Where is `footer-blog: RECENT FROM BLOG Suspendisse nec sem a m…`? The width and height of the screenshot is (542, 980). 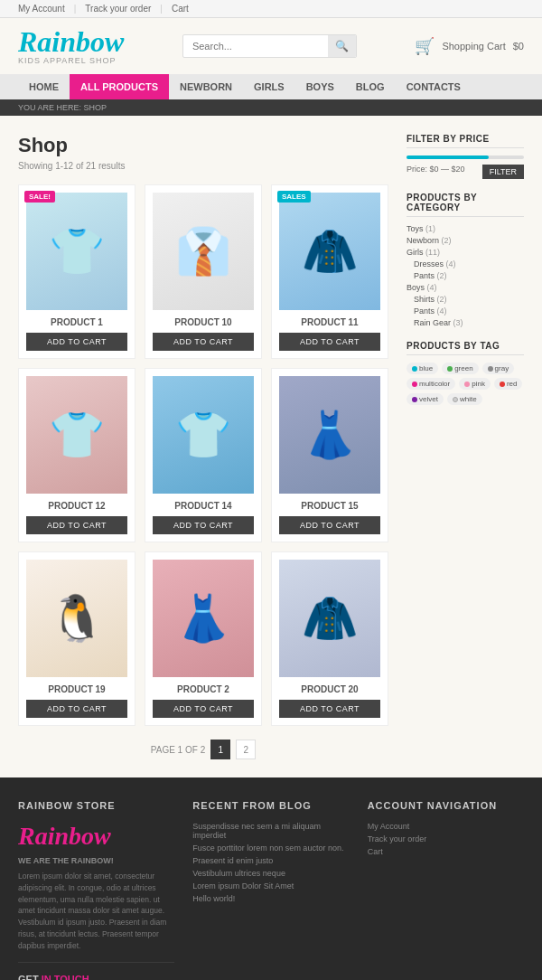
footer-blog: RECENT FROM BLOG Suspendisse nec sem a m… is located at coordinates (271, 890).